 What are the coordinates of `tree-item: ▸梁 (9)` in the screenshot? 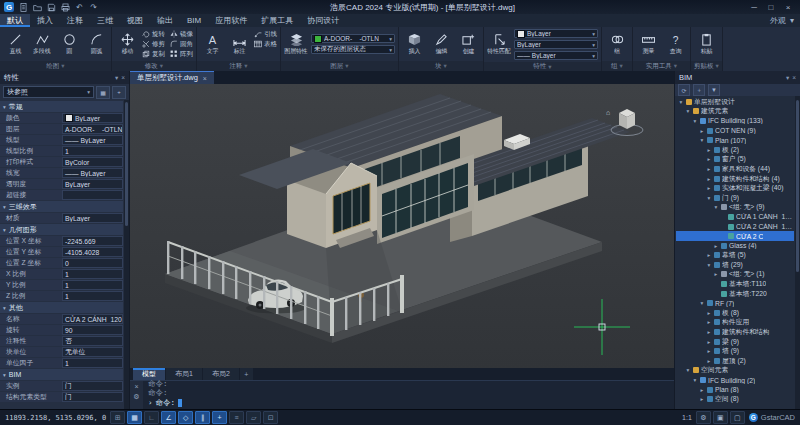 It's located at (735, 342).